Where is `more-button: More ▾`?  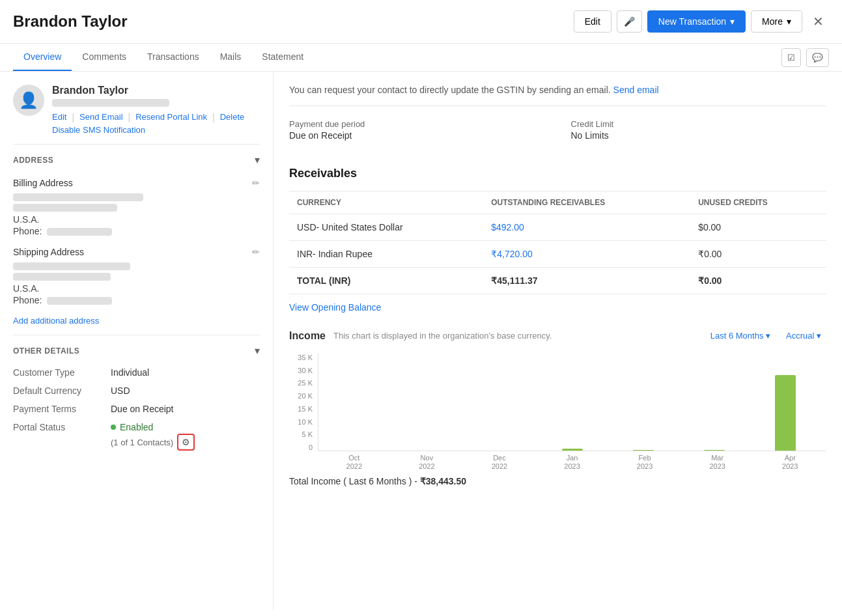
more-button: More ▾ is located at coordinates (776, 21).